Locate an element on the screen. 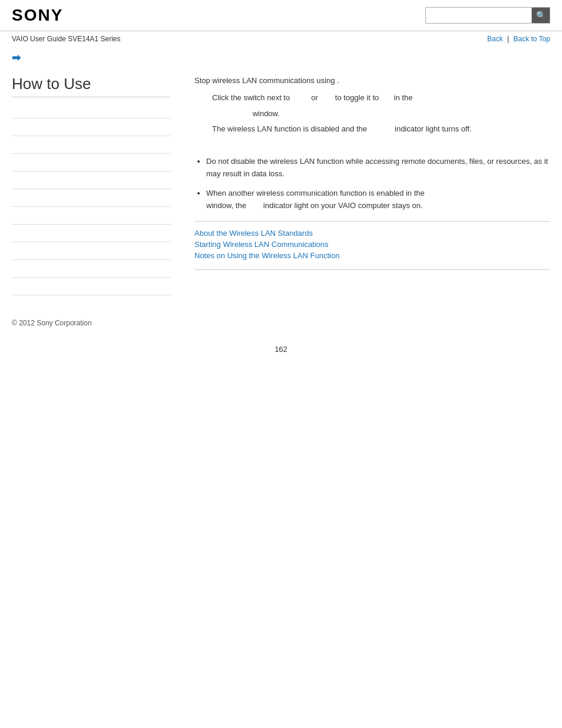  breadcrumb-arrow: ➡ is located at coordinates (281, 58).